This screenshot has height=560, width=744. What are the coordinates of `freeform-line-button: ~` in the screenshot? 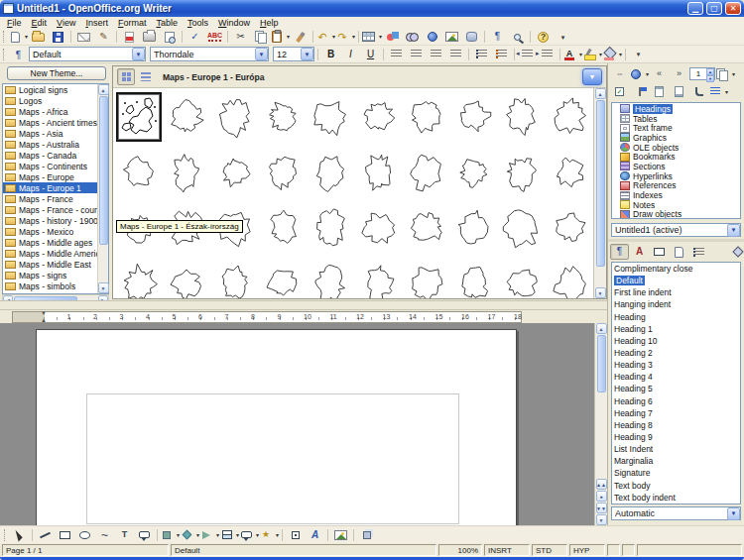 It's located at (105, 535).